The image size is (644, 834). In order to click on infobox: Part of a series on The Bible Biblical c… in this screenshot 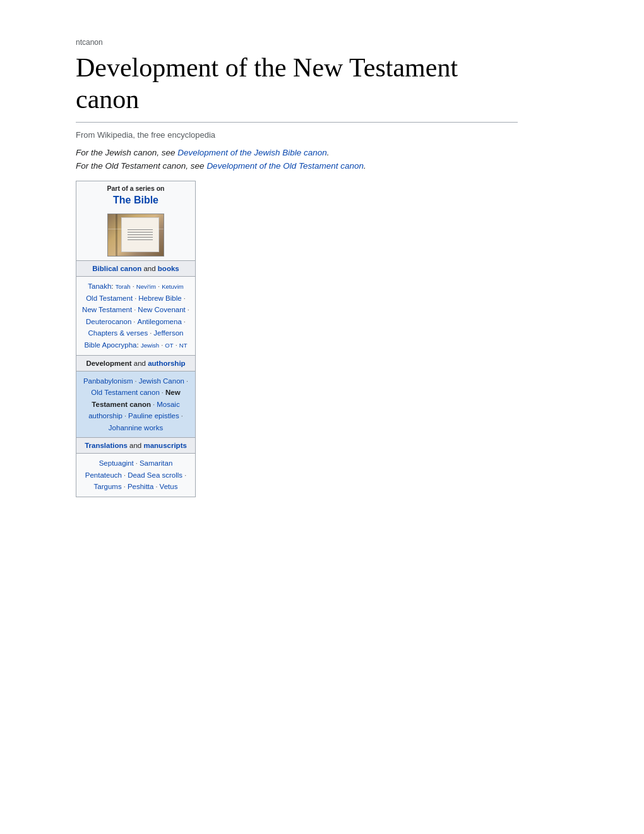, I will do `click(136, 339)`.